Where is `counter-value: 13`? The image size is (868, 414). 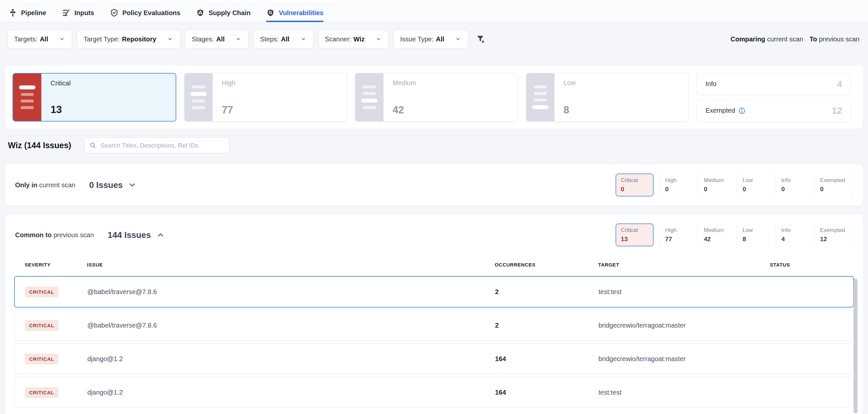
counter-value: 13 is located at coordinates (634, 239).